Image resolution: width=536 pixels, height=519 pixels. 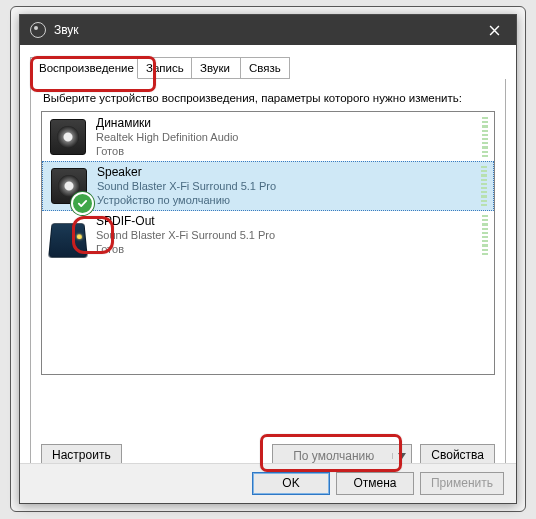 I want to click on digital-out-icon, so click(x=68, y=240).